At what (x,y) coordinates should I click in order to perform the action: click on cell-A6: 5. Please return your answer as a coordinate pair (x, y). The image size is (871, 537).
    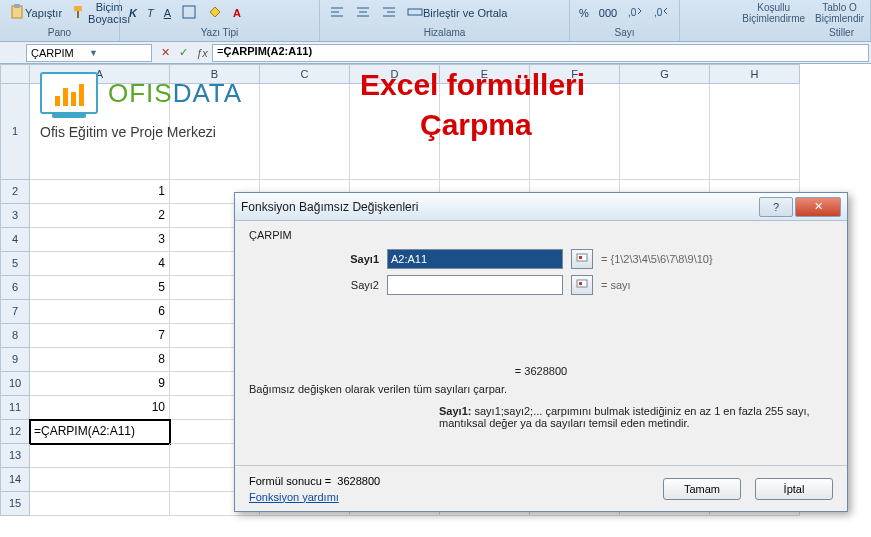
    Looking at the image, I should click on (100, 288).